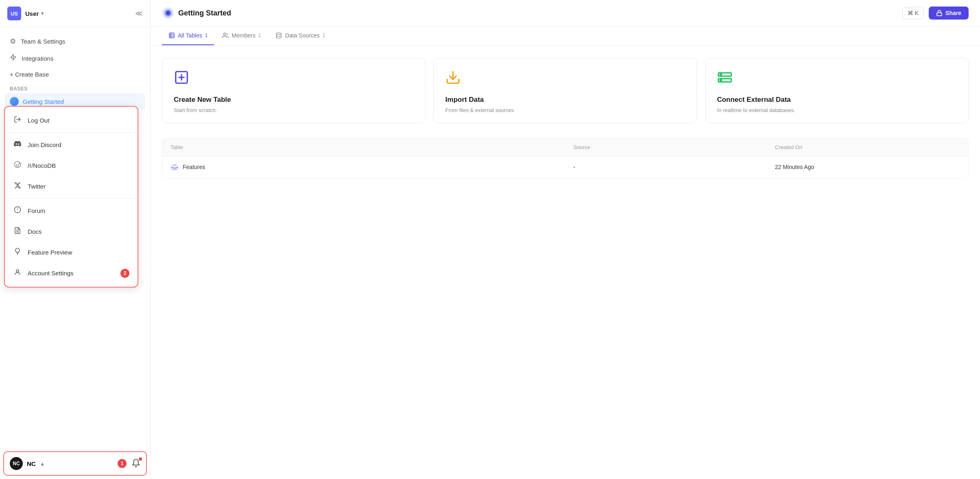  Describe the element at coordinates (42, 13) in the screenshot. I see `chevron-down-icon: ▾` at that location.